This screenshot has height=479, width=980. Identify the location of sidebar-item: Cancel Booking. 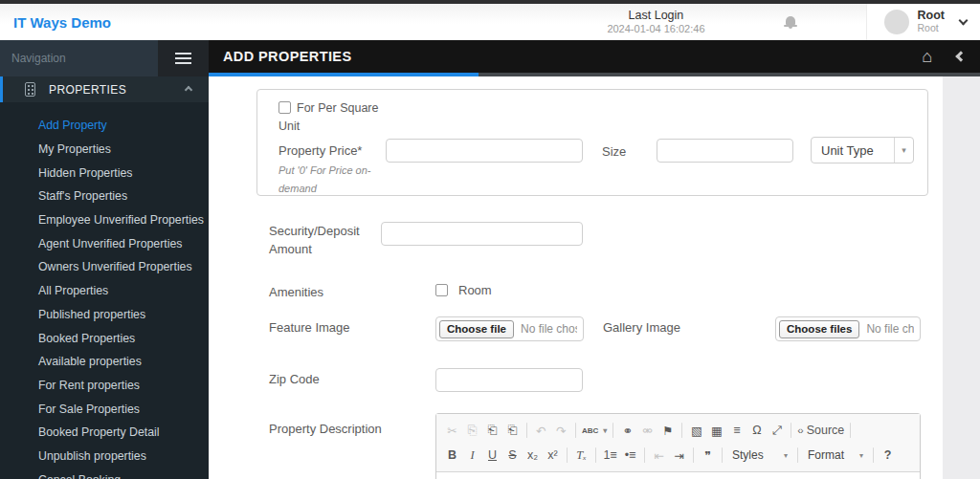
(104, 473).